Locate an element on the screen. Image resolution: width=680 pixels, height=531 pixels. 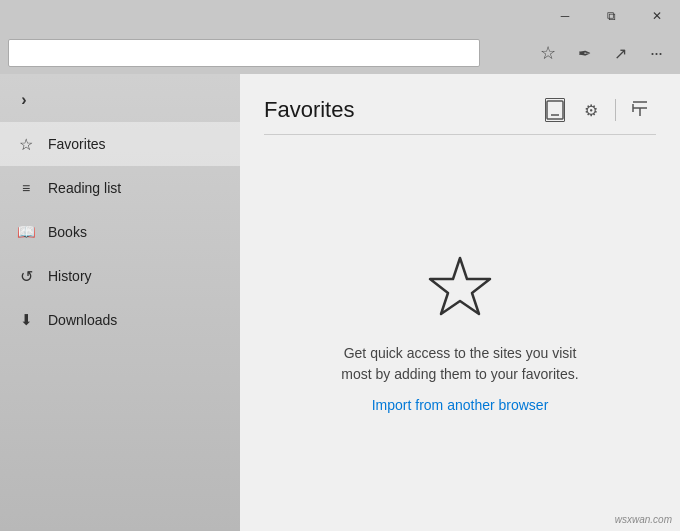
import-from-browser-link: Import from another browser is located at coordinates (460, 405).